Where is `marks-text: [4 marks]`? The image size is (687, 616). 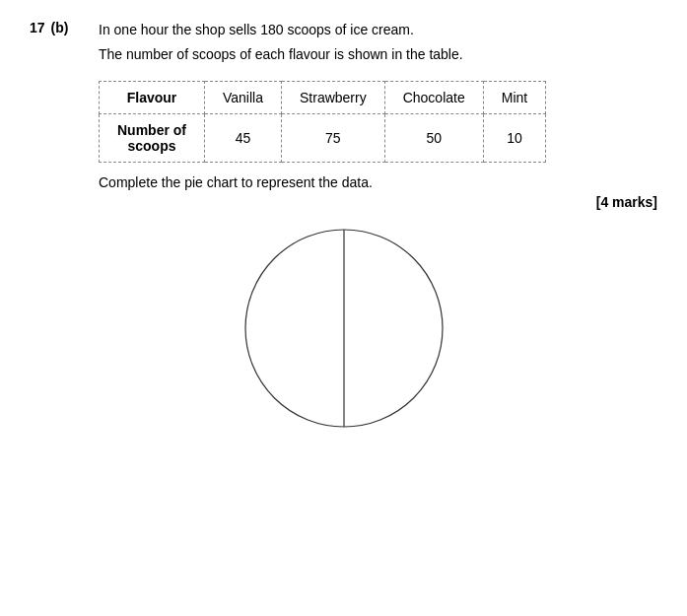 marks-text: [4 marks] is located at coordinates (627, 202).